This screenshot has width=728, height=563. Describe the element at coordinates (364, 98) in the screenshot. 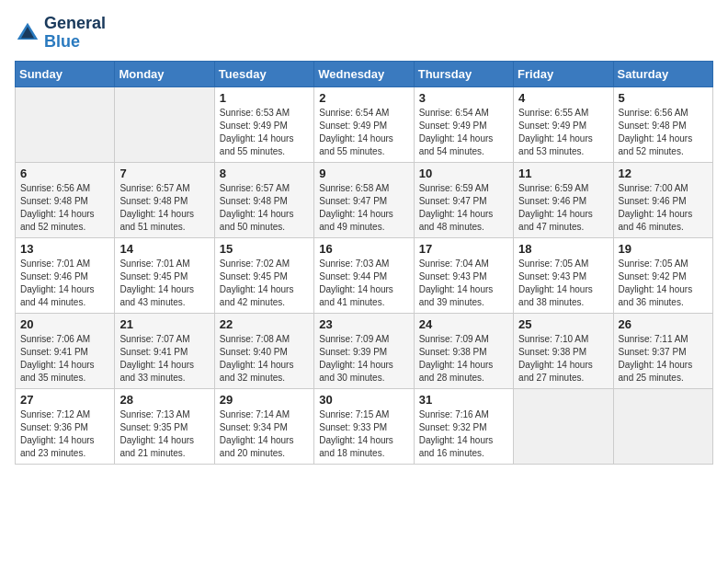

I see `day-number: 2` at that location.